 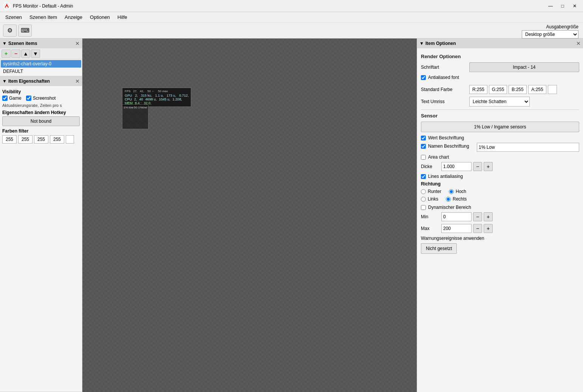 I want to click on screenshot-checkbox, so click(x=29, y=98).